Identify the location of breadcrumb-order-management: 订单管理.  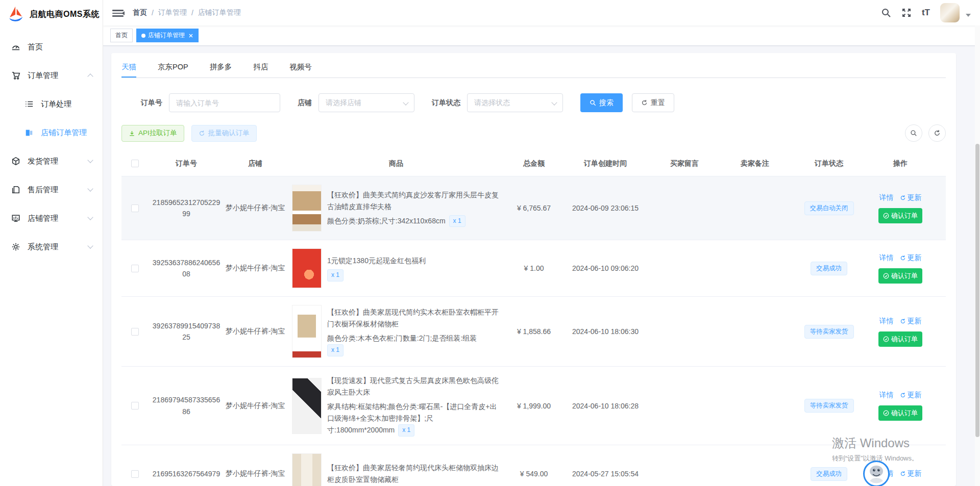
(173, 13).